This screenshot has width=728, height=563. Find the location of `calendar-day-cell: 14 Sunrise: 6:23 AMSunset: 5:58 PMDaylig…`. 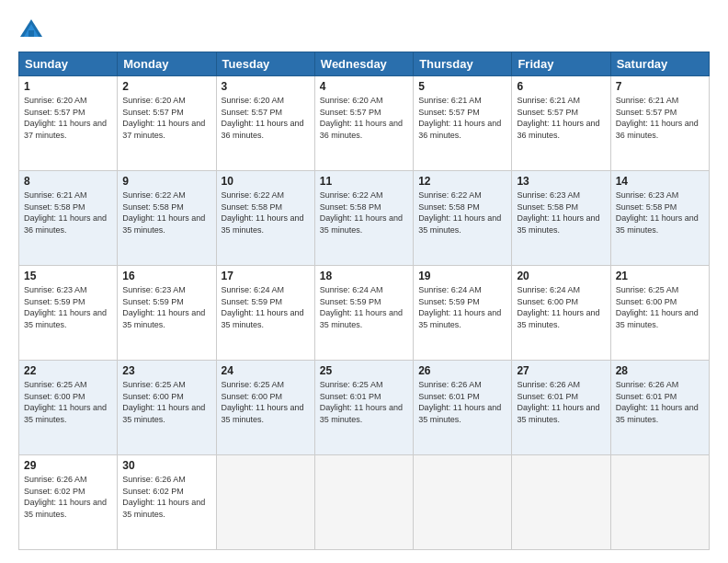

calendar-day-cell: 14 Sunrise: 6:23 AMSunset: 5:58 PMDaylig… is located at coordinates (660, 219).